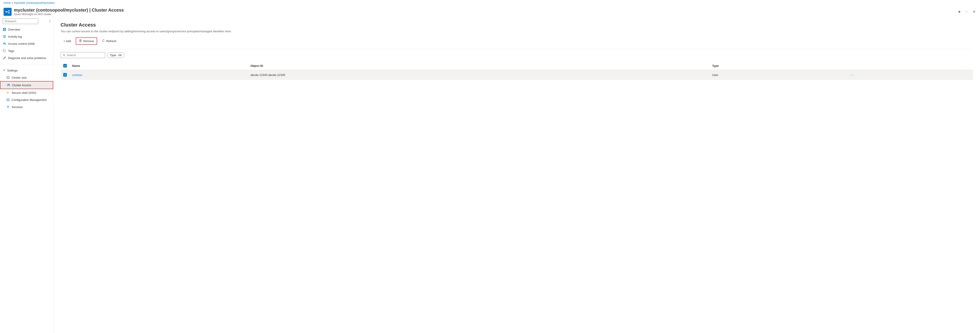  Describe the element at coordinates (80, 41) in the screenshot. I see `remove-icon` at that location.